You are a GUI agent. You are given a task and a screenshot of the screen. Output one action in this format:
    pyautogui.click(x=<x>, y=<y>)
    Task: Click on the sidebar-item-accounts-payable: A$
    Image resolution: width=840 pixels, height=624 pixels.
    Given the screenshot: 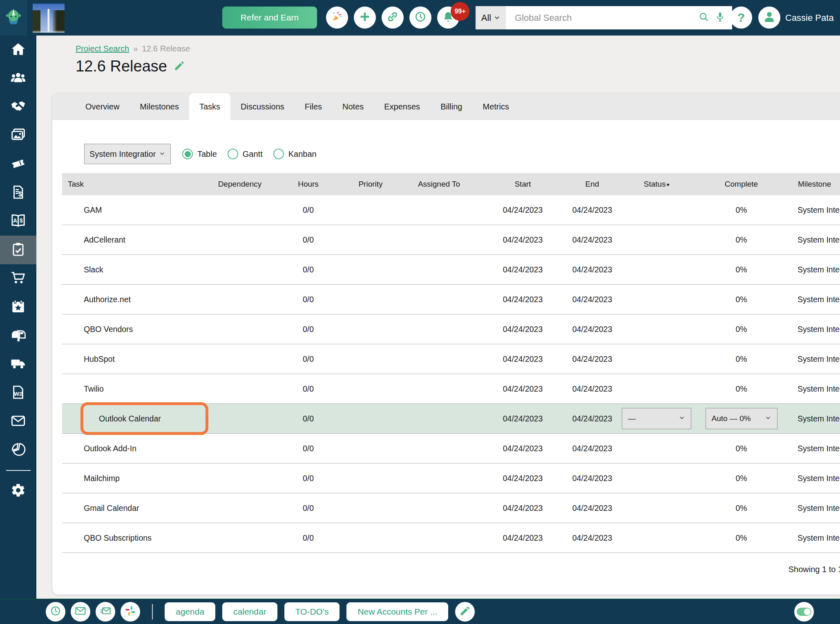 What is the action you would take?
    pyautogui.click(x=18, y=221)
    